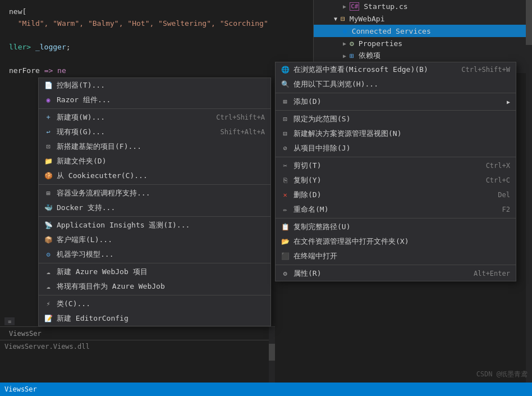  Describe the element at coordinates (155, 304) in the screenshot. I see `menu-item-class: ⚡ 类(C)...` at that location.